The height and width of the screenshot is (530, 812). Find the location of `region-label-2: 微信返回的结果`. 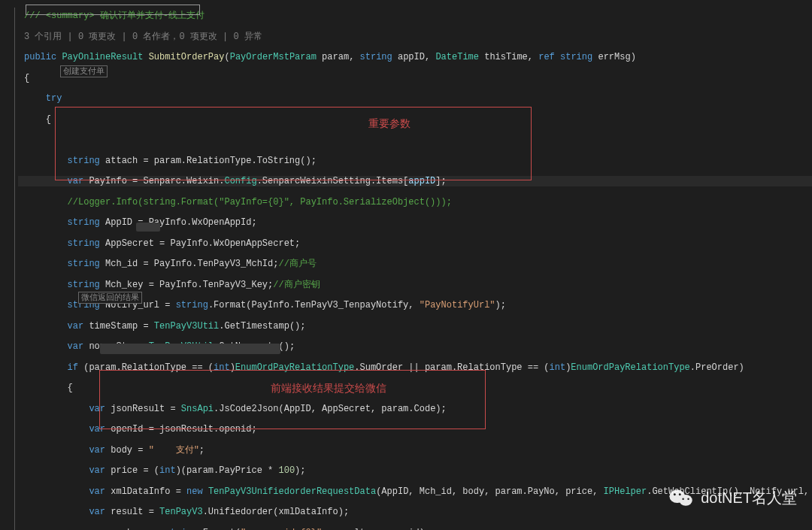

region-label-2: 微信返回的结果 is located at coordinates (110, 298).